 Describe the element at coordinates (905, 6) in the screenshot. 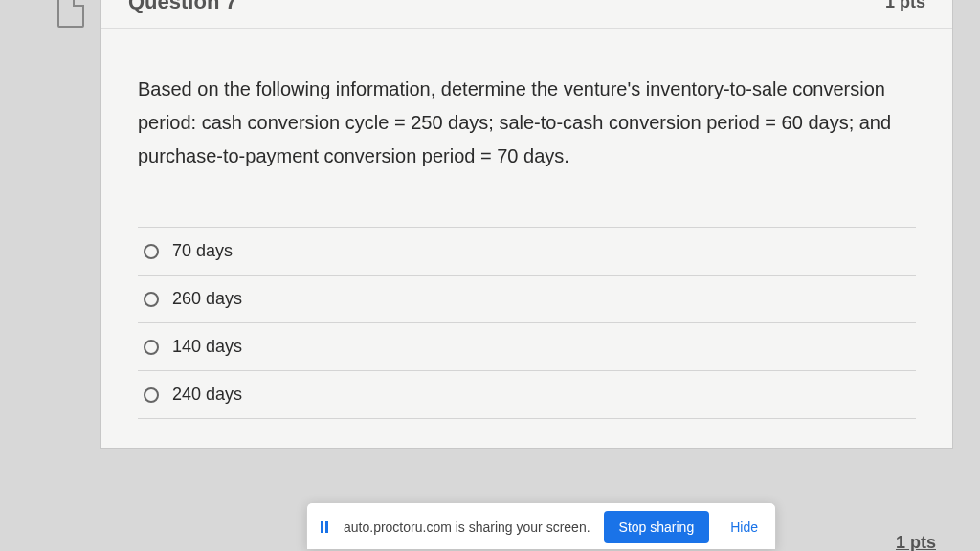

I see `question-points: 1 pts` at that location.